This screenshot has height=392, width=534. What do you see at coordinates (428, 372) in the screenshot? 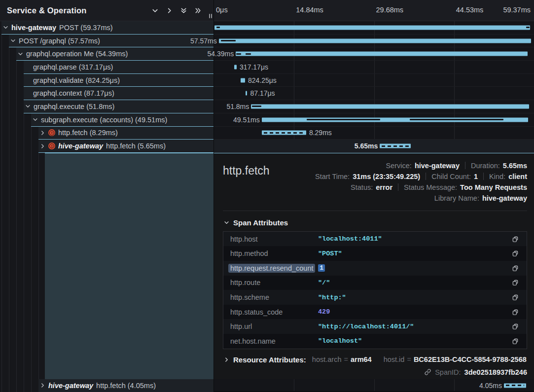
I see `link-icon` at bounding box center [428, 372].